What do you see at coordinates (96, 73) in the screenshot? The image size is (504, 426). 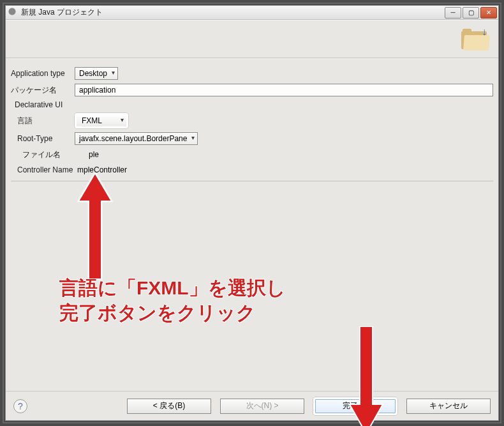 I see `app-type-select: Desktop` at bounding box center [96, 73].